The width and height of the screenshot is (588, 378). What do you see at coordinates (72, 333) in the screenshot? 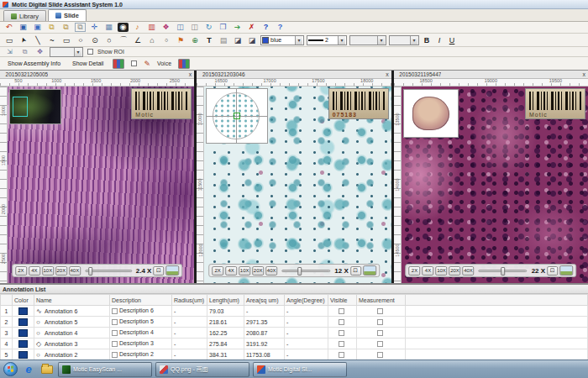
I see `name-cell: ○Annotation 4` at bounding box center [72, 333].